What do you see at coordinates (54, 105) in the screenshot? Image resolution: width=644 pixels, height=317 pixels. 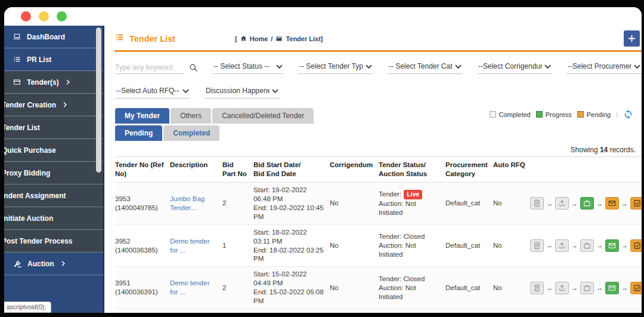 I see `sidebar-item-tender-creation: Tender Creation` at bounding box center [54, 105].